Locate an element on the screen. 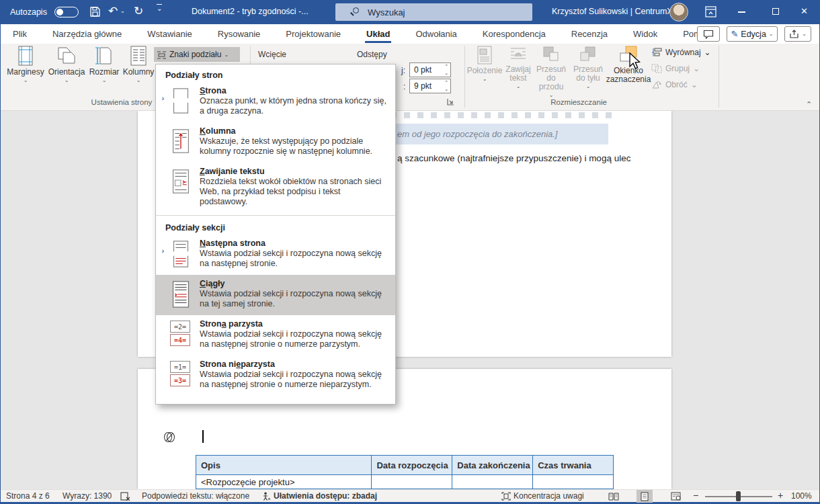 Image resolution: width=820 pixels, height=504 pixels. proofing-errors-icon is located at coordinates (125, 496).